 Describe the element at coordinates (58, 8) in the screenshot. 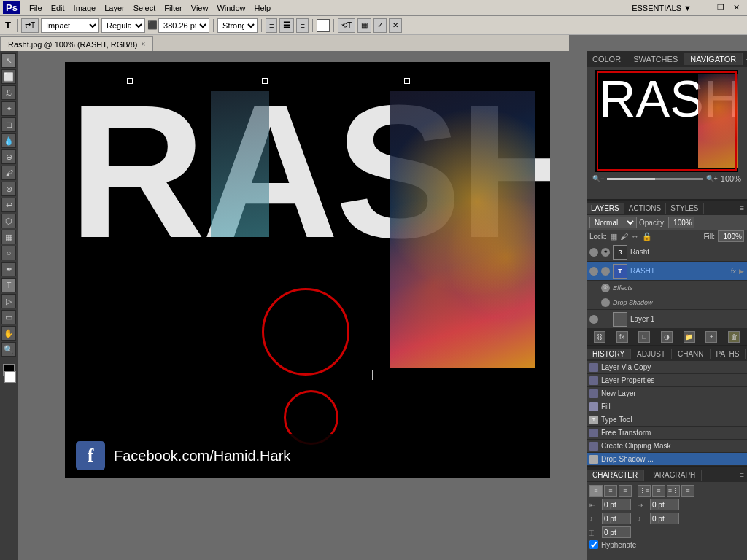

I see `menu-edit: Edit` at that location.